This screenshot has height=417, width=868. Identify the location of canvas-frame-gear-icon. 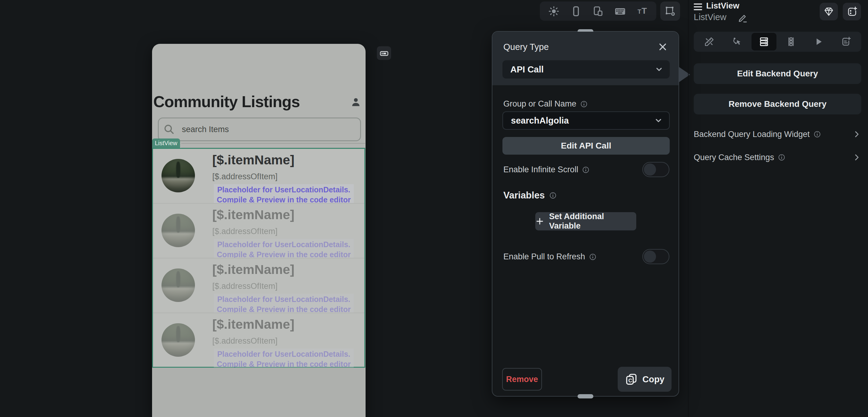
(670, 11).